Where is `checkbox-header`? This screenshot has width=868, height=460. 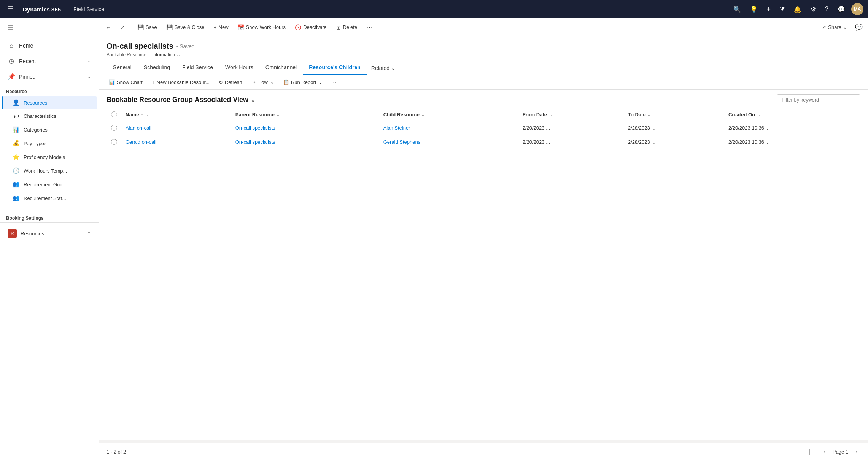 checkbox-header is located at coordinates (114, 115).